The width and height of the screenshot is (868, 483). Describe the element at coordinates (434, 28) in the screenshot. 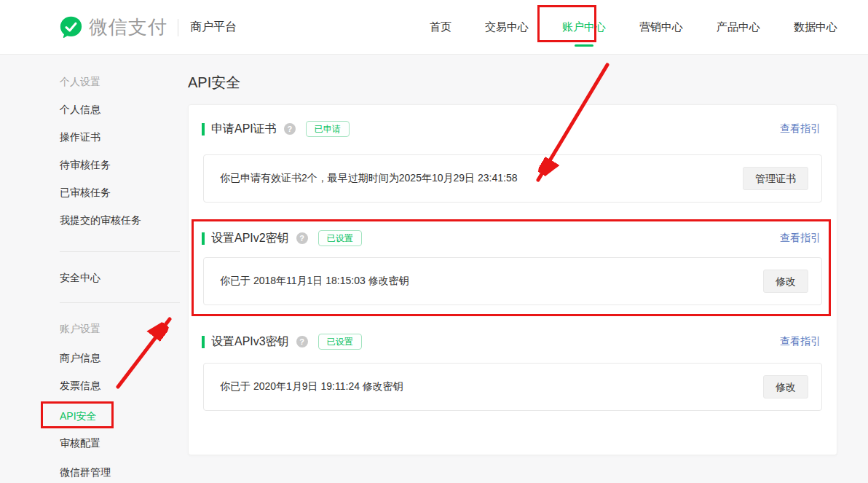

I see `top-header: 微信支付 商户平台 首页 交易中心 账户中心 营销中心 产品中心 数据中心` at that location.